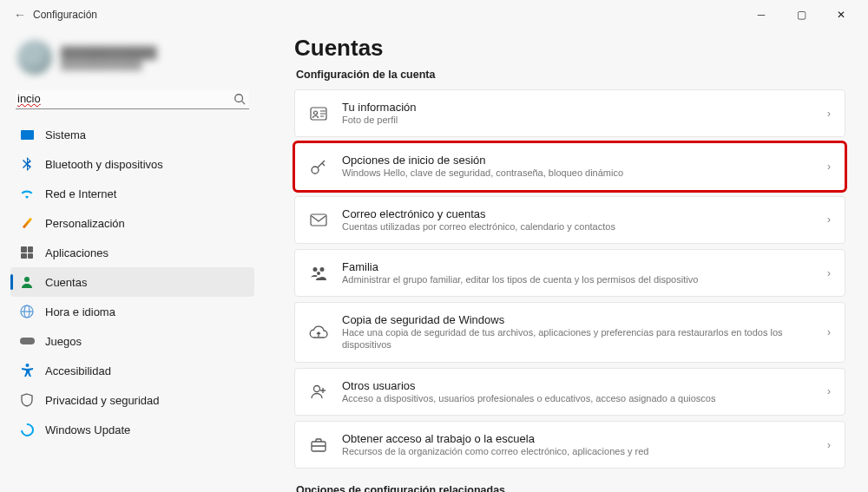 Image resolution: width=868 pixels, height=492 pixels. Describe the element at coordinates (569, 167) in the screenshot. I see `card-opciones-inicio-sesion: Opciones de inicio de sesiónWindows Hell…` at that location.